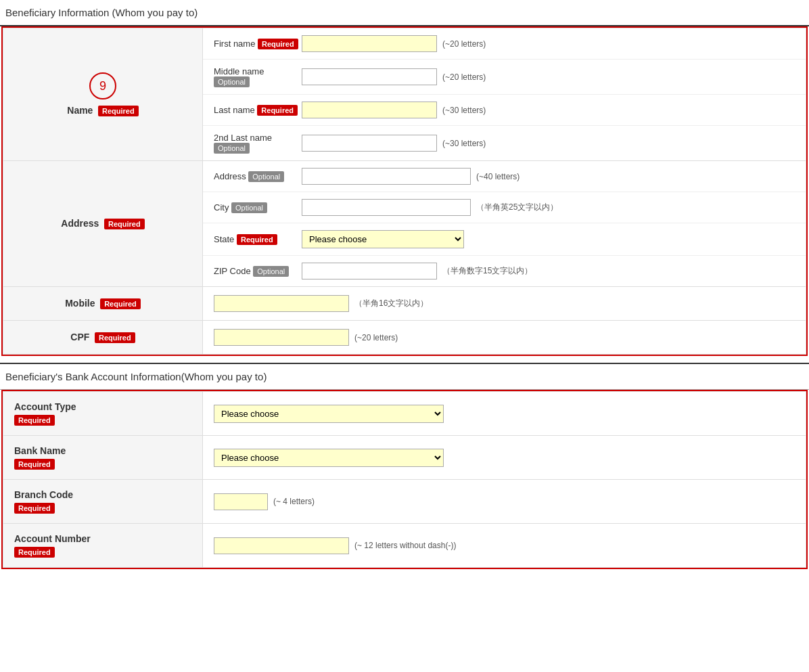 The width and height of the screenshot is (809, 672). What do you see at coordinates (505, 177) in the screenshot?
I see `address-field-row: Address Optional (~40 letters)` at bounding box center [505, 177].